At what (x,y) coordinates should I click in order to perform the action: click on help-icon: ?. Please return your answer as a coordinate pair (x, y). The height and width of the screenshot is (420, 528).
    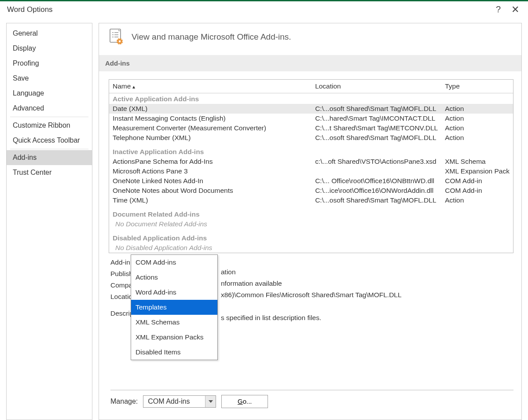
    Looking at the image, I should click on (498, 10).